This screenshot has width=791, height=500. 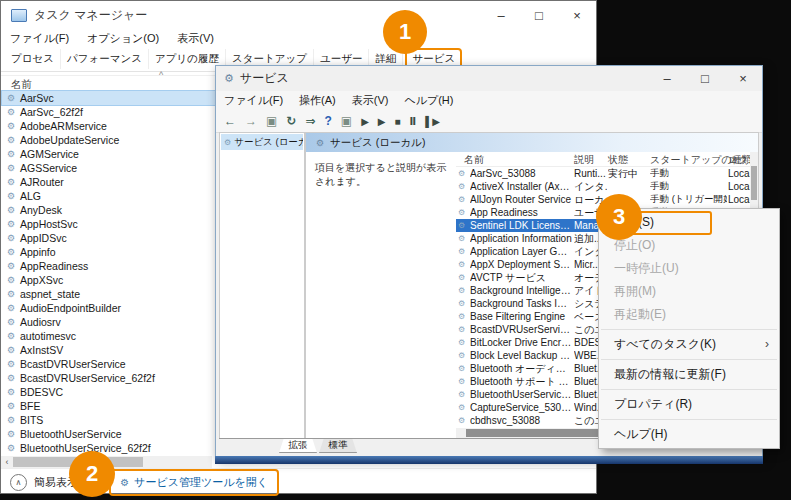 I want to click on service-name: AppXSvc, so click(x=42, y=280).